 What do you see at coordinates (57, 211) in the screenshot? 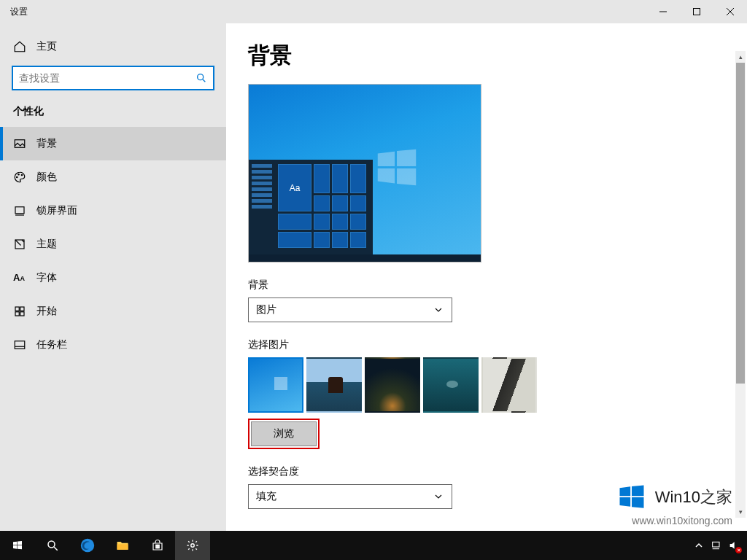
I see `sidebar-item-label: 锁屏界面` at bounding box center [57, 211].